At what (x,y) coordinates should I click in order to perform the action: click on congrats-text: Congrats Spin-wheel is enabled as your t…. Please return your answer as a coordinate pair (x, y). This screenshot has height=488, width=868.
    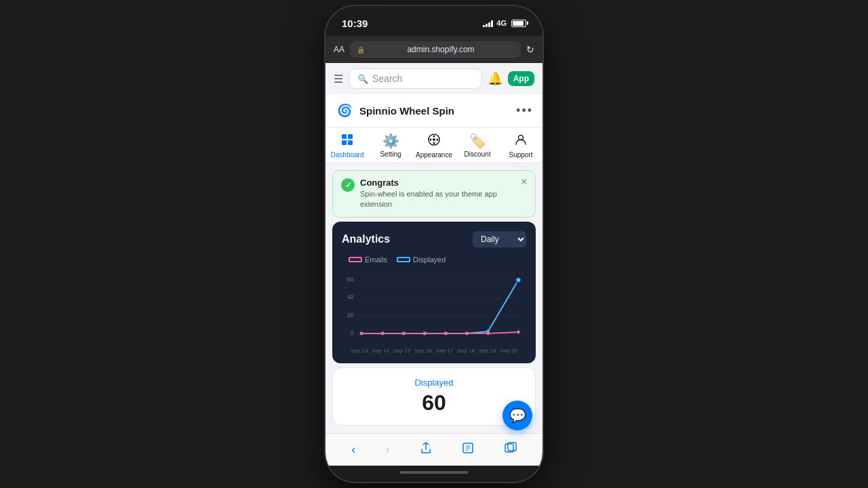
    Looking at the image, I should click on (443, 194).